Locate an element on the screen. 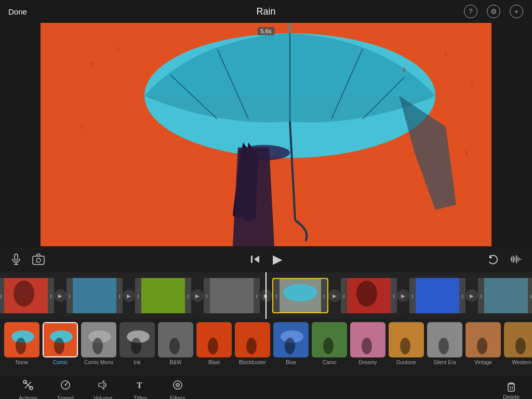 The image size is (532, 399). filters-icon is located at coordinates (178, 385).